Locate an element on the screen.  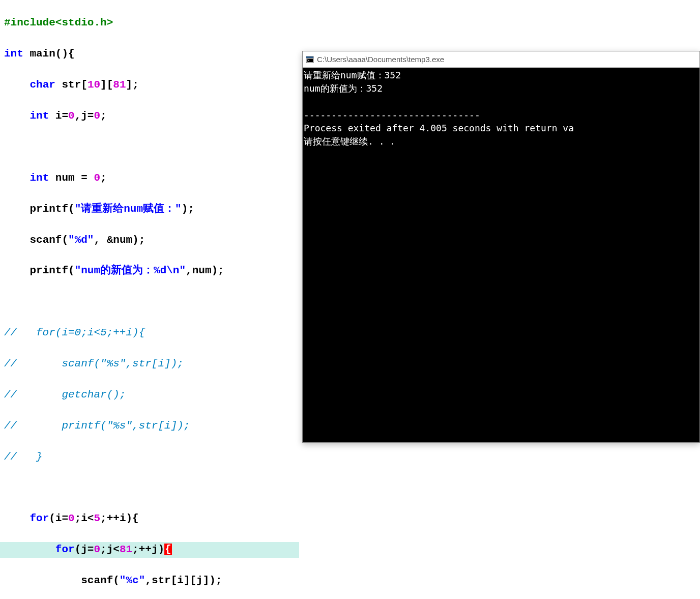
comment: // } is located at coordinates (23, 457).